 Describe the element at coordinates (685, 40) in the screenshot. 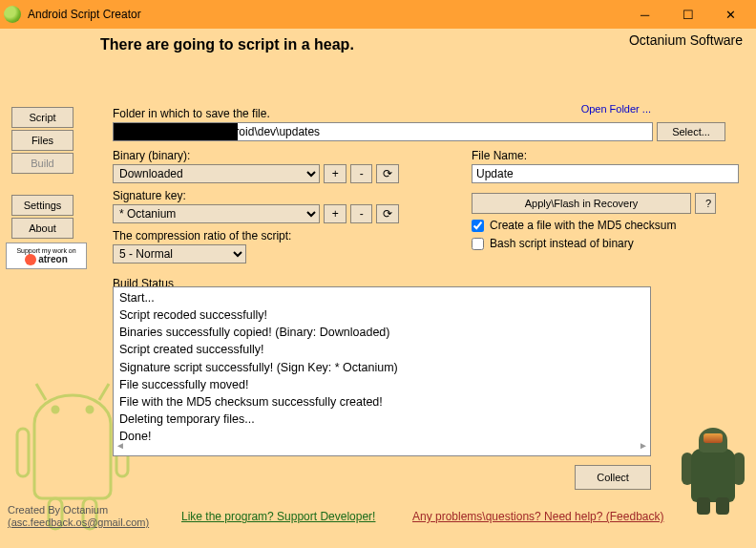

I see `brand-label: Octanium Software` at that location.